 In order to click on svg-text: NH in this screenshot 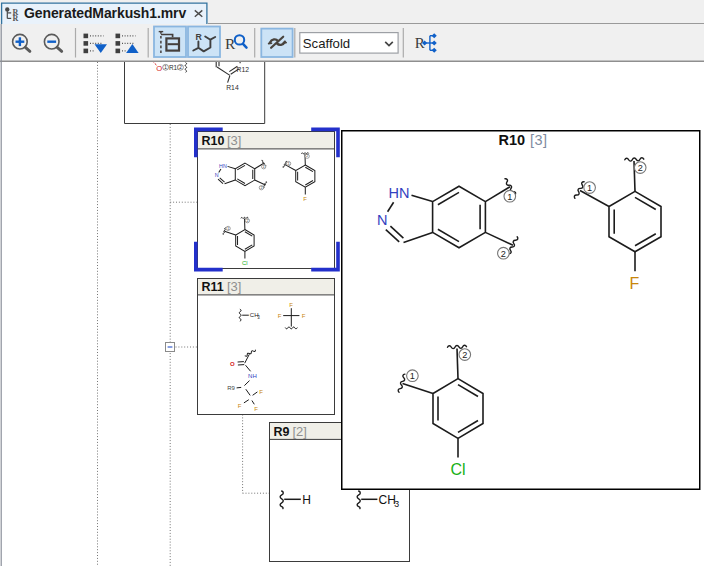, I will do `click(252, 376)`.